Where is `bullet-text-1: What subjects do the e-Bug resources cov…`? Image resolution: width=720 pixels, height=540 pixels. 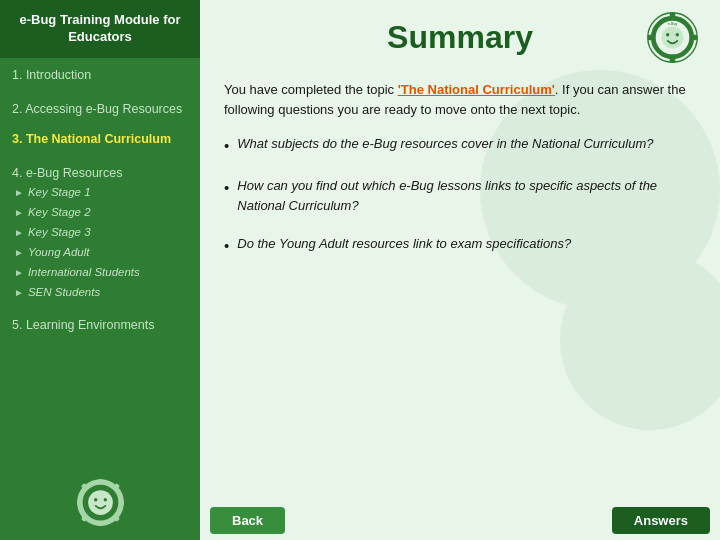
bullet-text-1: What subjects do the e-Bug resources cov… is located at coordinates (445, 144).